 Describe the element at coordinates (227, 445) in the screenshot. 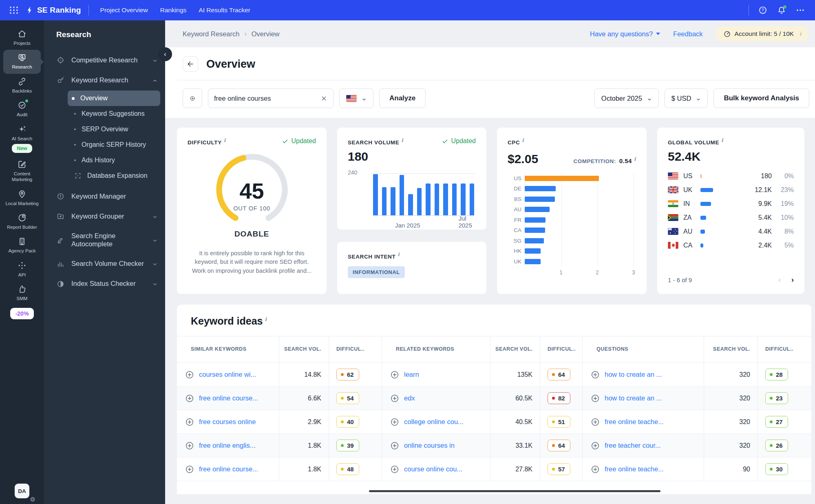

I see `keyword-link: free online englis...` at that location.